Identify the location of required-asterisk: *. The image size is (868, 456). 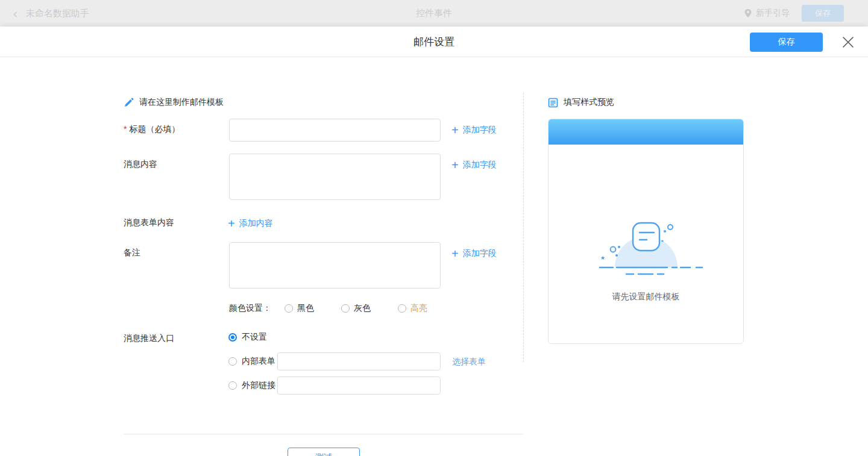
(125, 129).